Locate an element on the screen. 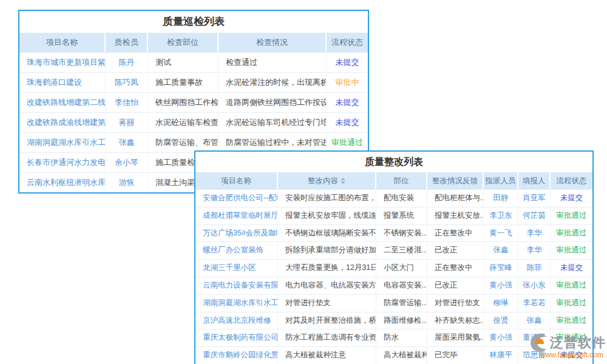  column-header-assignee: 指派人员 is located at coordinates (501, 181).